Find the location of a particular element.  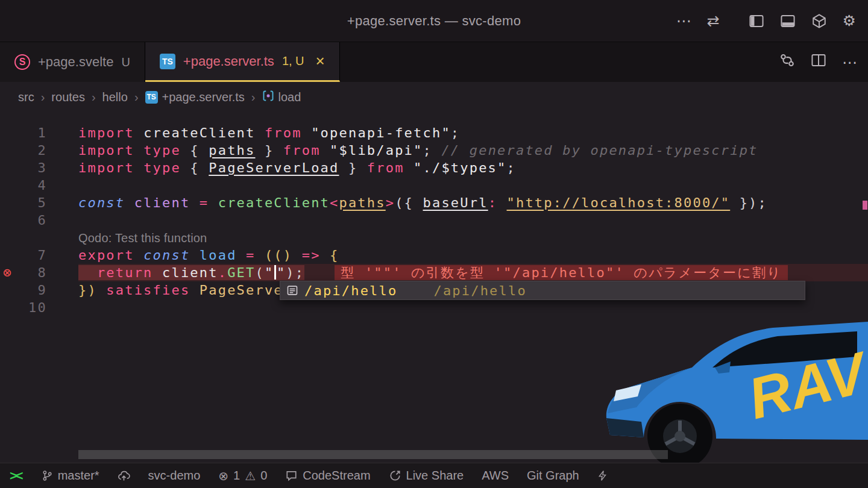

live-share-icon is located at coordinates (395, 476).